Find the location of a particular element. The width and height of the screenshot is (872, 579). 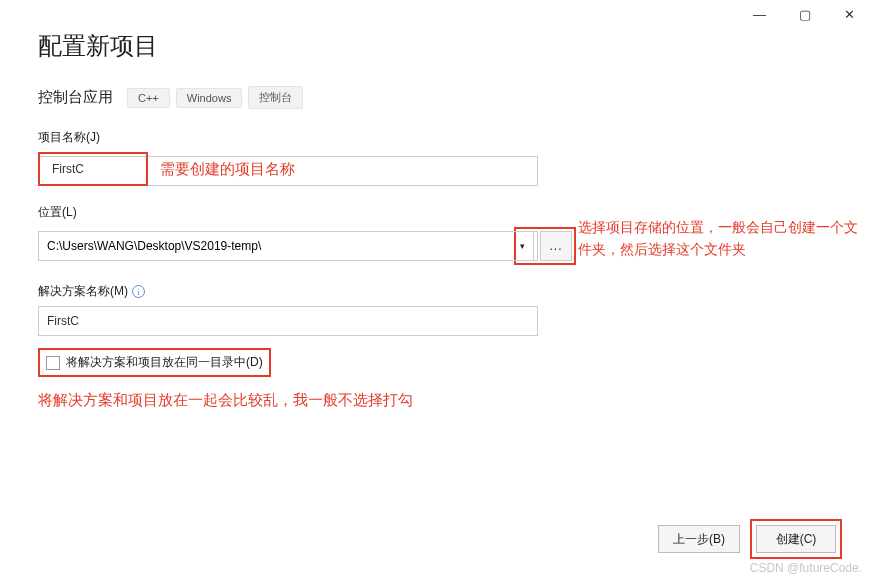

project-name-label: 项目名称(J) is located at coordinates (436, 138).